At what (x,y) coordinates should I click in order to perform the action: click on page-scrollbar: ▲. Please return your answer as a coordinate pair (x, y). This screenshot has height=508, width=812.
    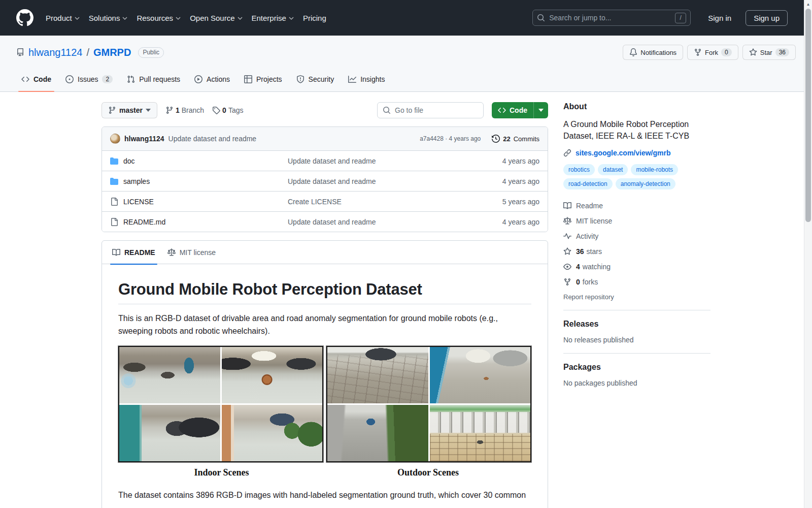
    Looking at the image, I should click on (808, 254).